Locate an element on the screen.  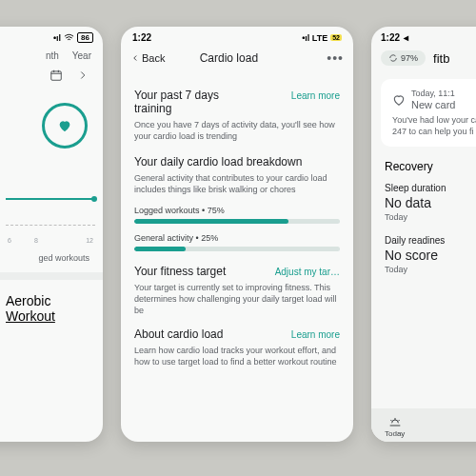
battery-indicator: 52 is located at coordinates (336, 38).